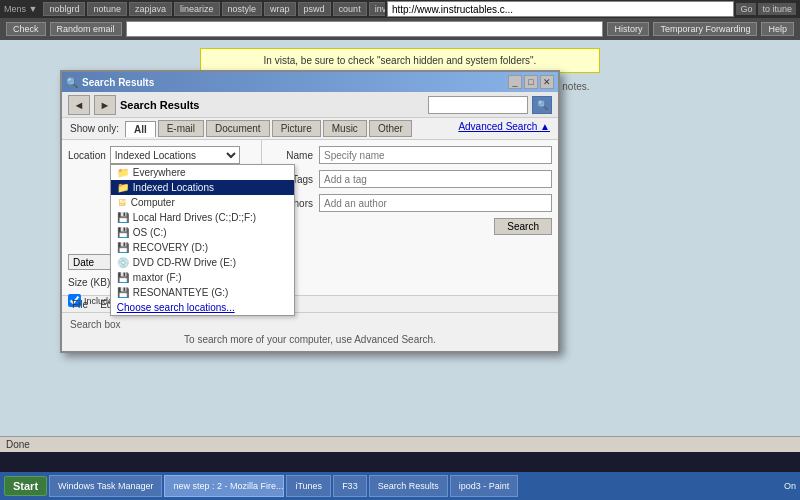  What do you see at coordinates (86, 29) in the screenshot?
I see `random-email-button: Random email` at bounding box center [86, 29].